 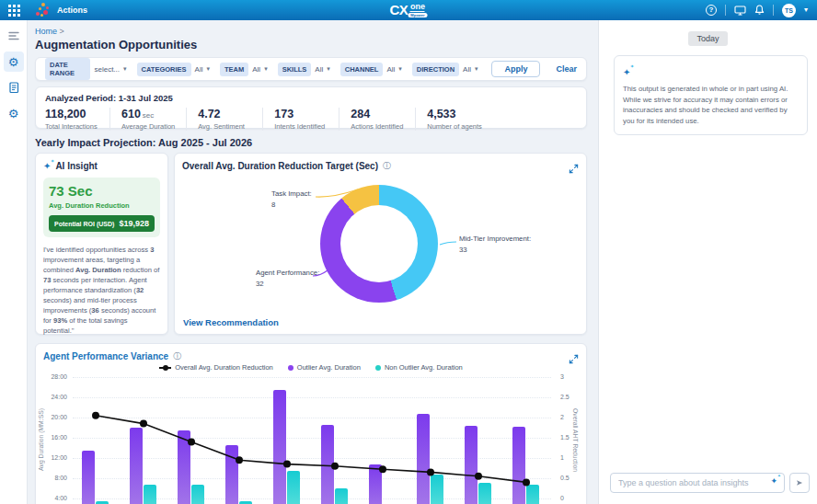 I want to click on filter-categories: CATEGORIESAll▾, so click(x=173, y=70).